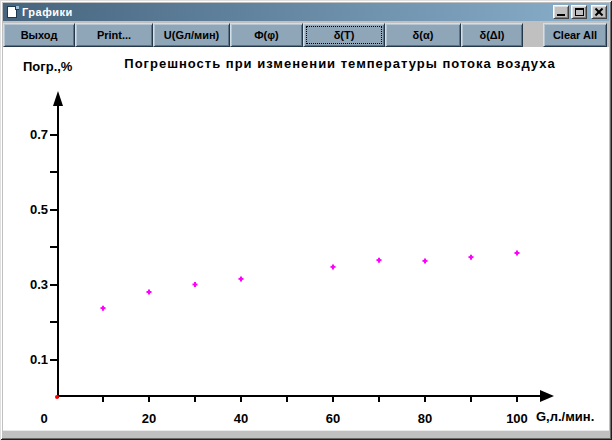 The image size is (612, 440). What do you see at coordinates (561, 12) in the screenshot?
I see `minimize-button` at bounding box center [561, 12].